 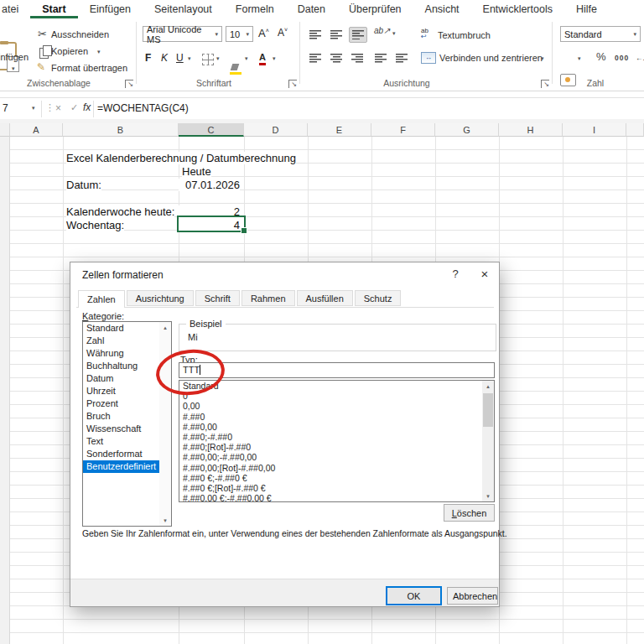 What do you see at coordinates (358, 35) in the screenshot?
I see `align-bottom-button` at bounding box center [358, 35].